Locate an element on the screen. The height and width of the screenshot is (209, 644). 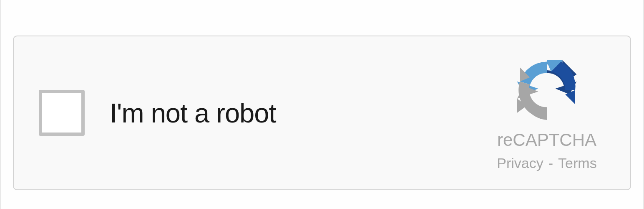
recaptcha-logo-icon is located at coordinates (547, 90).